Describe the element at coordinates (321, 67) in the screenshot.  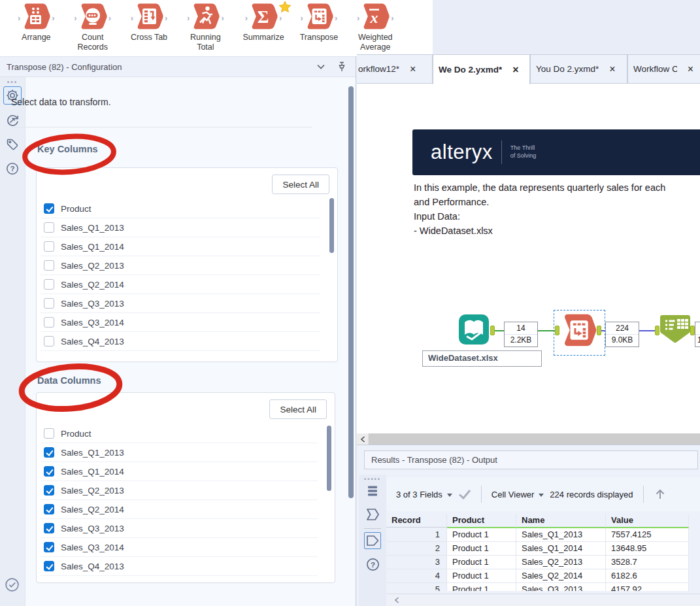
I see `collapse-chevron-icon` at that location.